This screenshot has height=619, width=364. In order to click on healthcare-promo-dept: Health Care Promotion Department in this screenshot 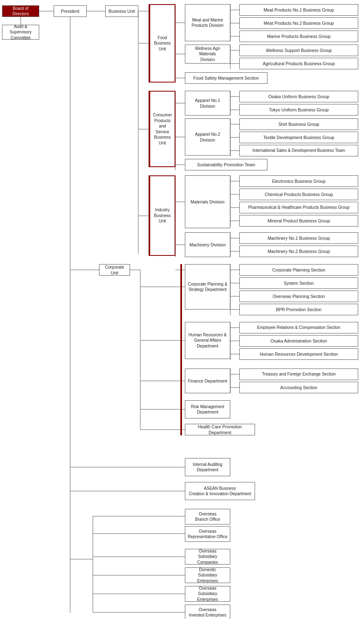, I will do `click(220, 430)`.